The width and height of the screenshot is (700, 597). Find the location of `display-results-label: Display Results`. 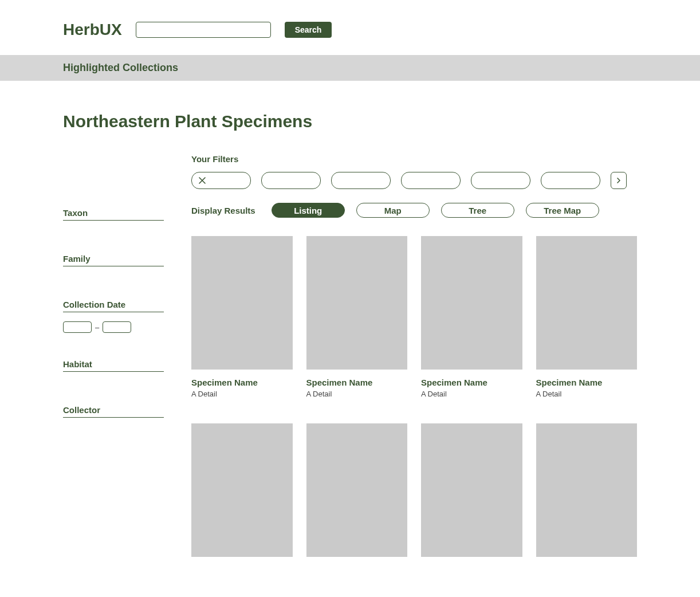

display-results-label: Display Results is located at coordinates (223, 211).